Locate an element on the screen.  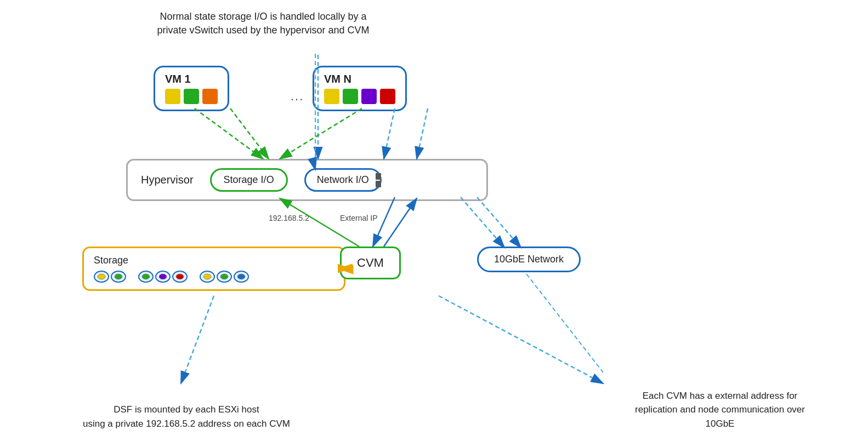
vmN-disk1 is located at coordinates (332, 96).